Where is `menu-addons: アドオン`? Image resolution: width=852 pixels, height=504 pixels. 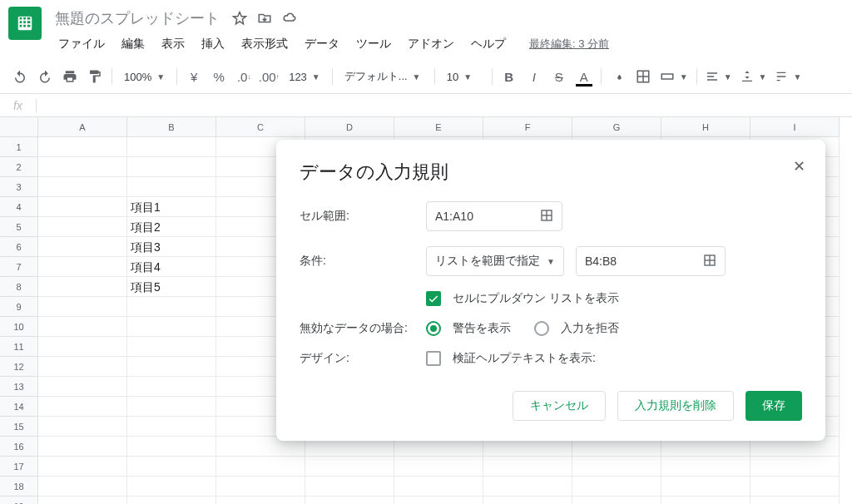 menu-addons: アドオン is located at coordinates (431, 44).